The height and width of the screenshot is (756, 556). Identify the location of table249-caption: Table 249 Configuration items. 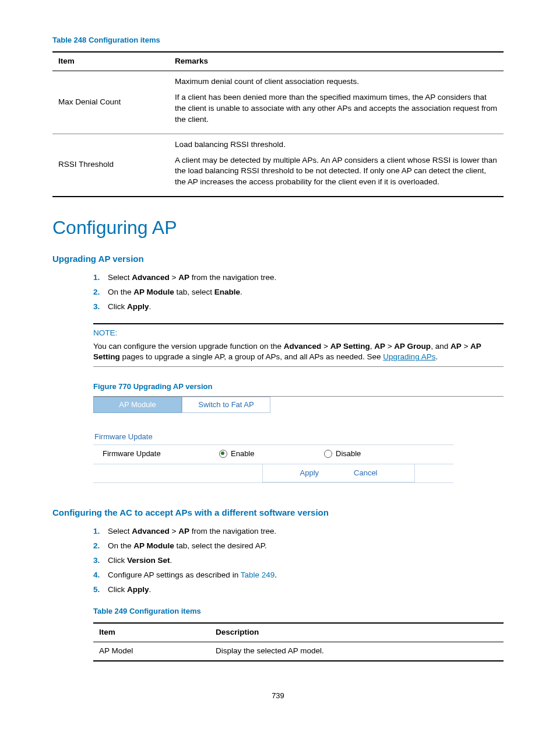
(298, 611).